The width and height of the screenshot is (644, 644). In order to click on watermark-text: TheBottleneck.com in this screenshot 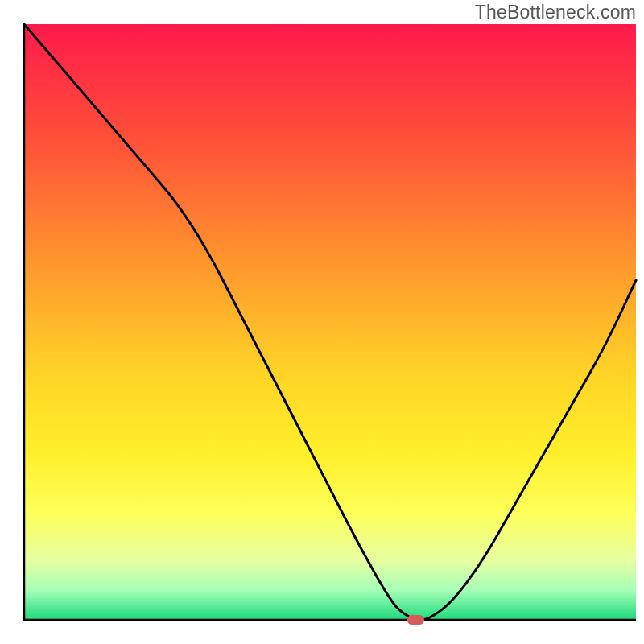, I will do `click(555, 13)`.